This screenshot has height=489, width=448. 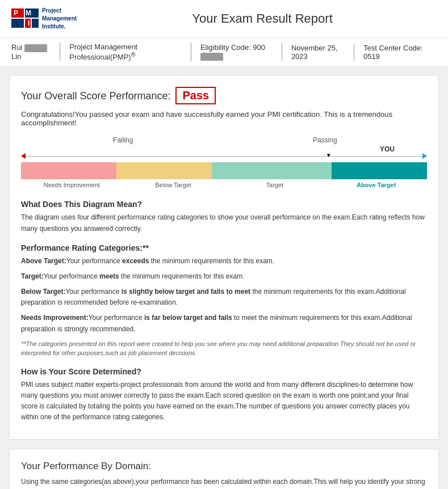 I want to click on above-target-label: Above Target, so click(x=376, y=185).